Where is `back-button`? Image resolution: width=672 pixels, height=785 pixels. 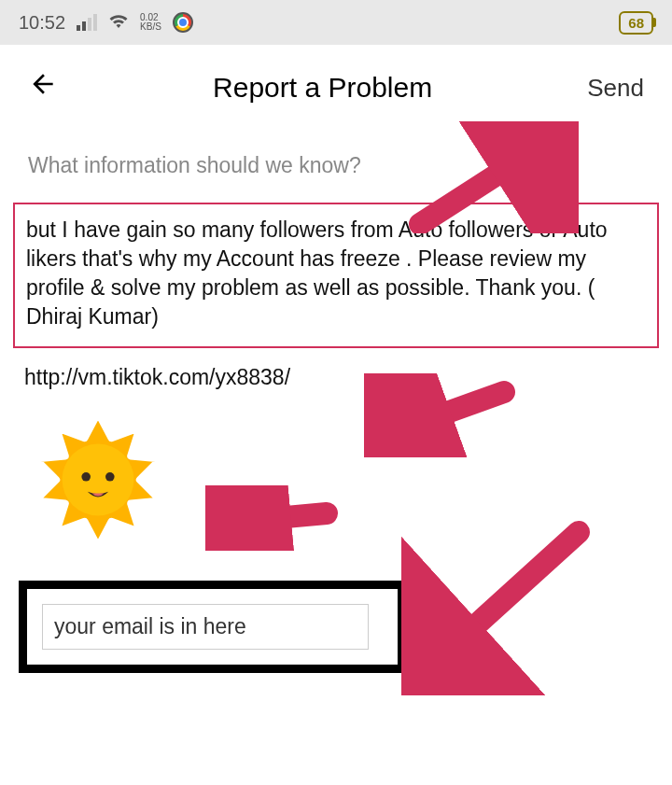
back-button is located at coordinates (43, 88).